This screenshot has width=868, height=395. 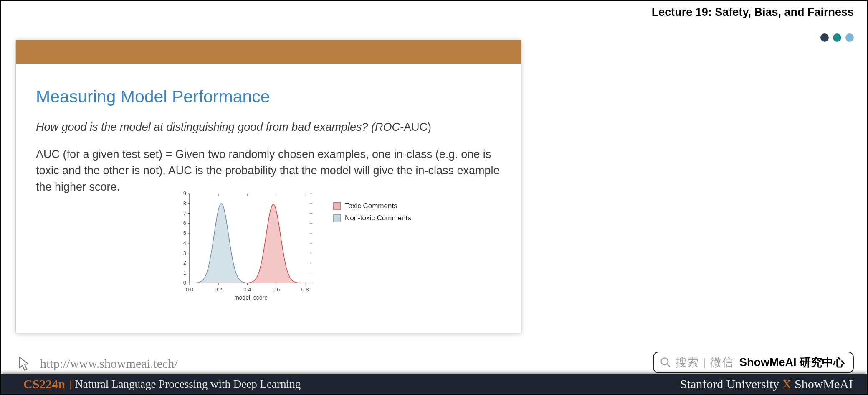 I want to click on svg-text: model_score, so click(x=251, y=298).